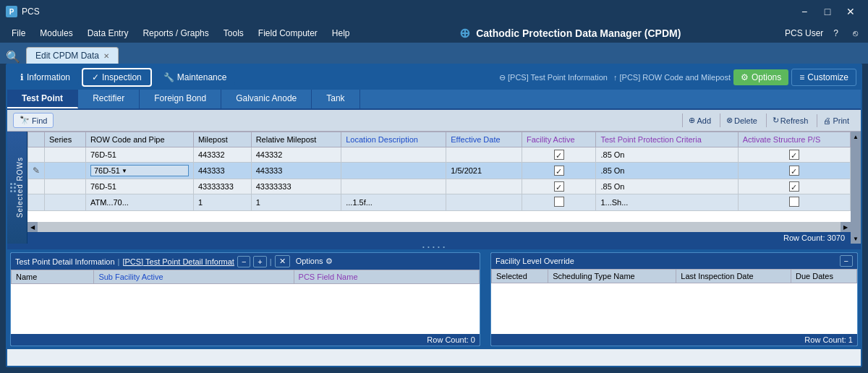 This screenshot has height=373, width=868. What do you see at coordinates (56, 33) in the screenshot?
I see `menu-modules: Modules` at bounding box center [56, 33].